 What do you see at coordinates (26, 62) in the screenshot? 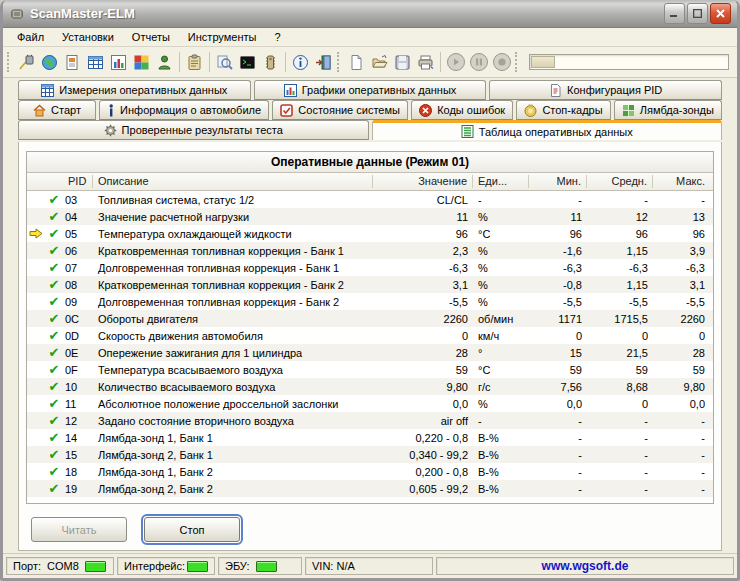
I see `connect-icon` at bounding box center [26, 62].